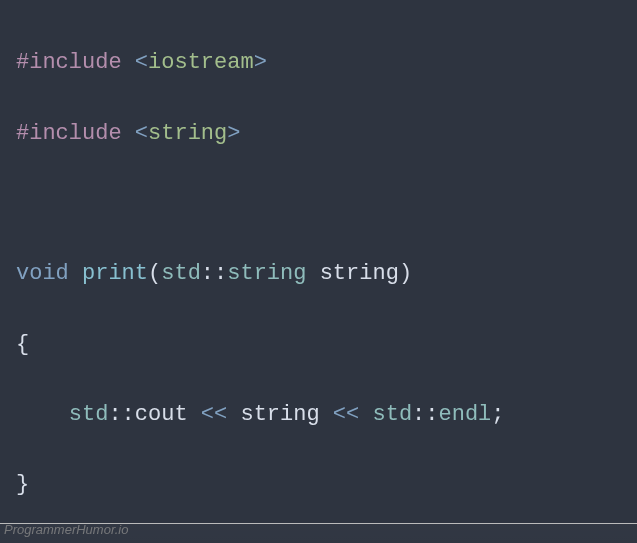 This screenshot has height=543, width=637. Describe the element at coordinates (318, 484) in the screenshot. I see `code-line-7: }` at that location.